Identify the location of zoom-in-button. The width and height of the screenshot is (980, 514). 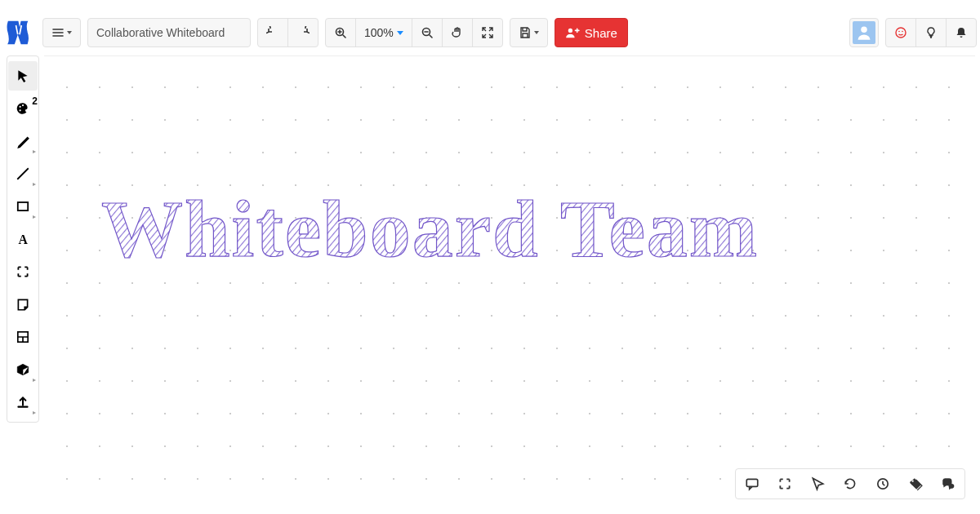
(341, 33).